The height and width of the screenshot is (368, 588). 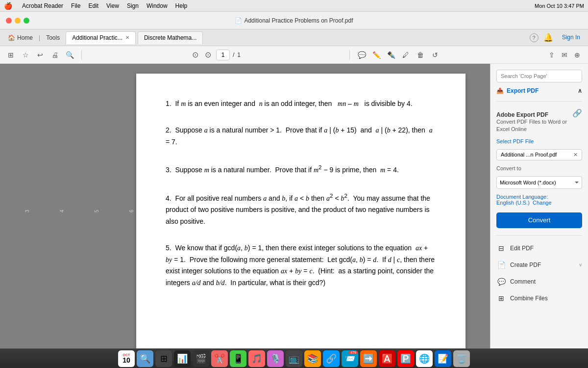 What do you see at coordinates (220, 359) in the screenshot?
I see `dock-scissors: ✂️` at bounding box center [220, 359].